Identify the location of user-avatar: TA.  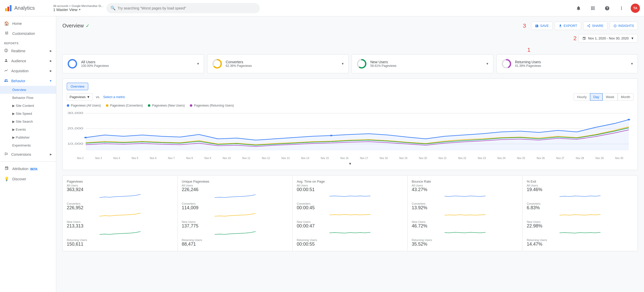
(635, 8).